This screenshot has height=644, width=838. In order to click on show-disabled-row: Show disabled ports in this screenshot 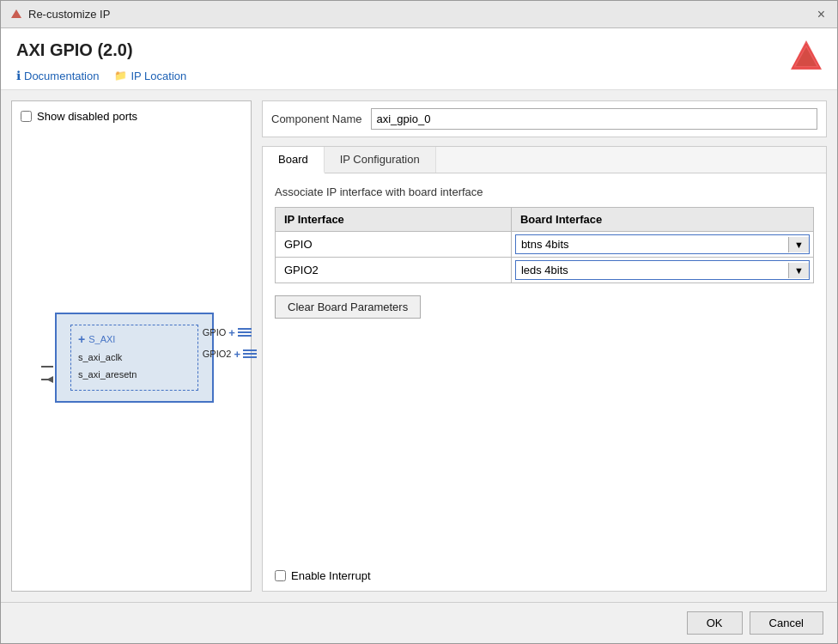, I will do `click(131, 117)`.